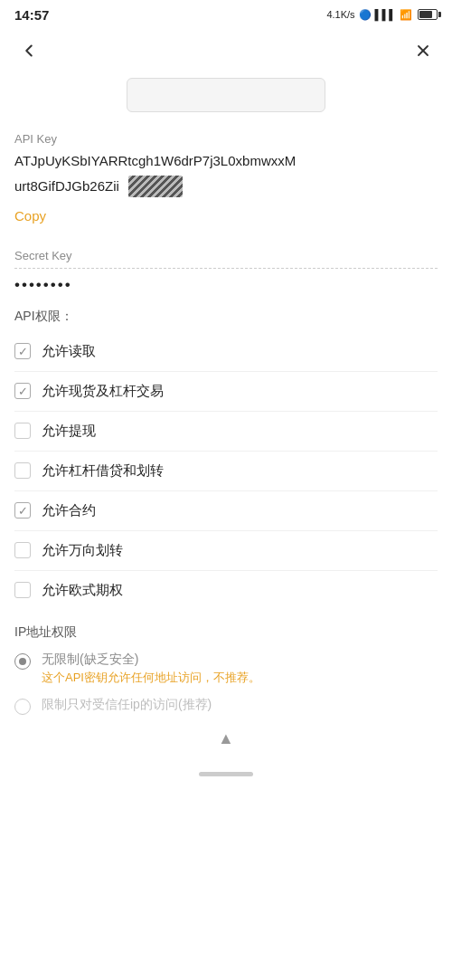  I want to click on permission-item: 允许杠杆借贷和划转, so click(226, 471).